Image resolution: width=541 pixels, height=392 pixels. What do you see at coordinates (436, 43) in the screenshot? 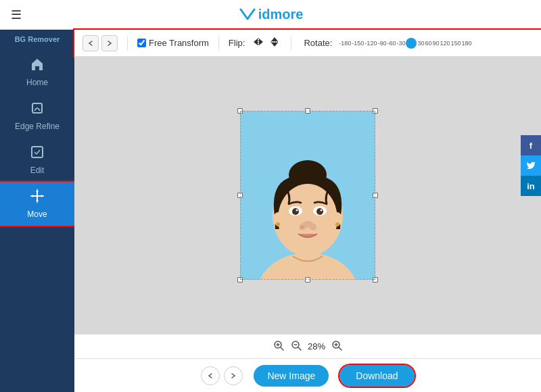
I see `rotate-control: -180 -150 -120 -90 -60 -30 30 60 90 120 …` at bounding box center [436, 43].